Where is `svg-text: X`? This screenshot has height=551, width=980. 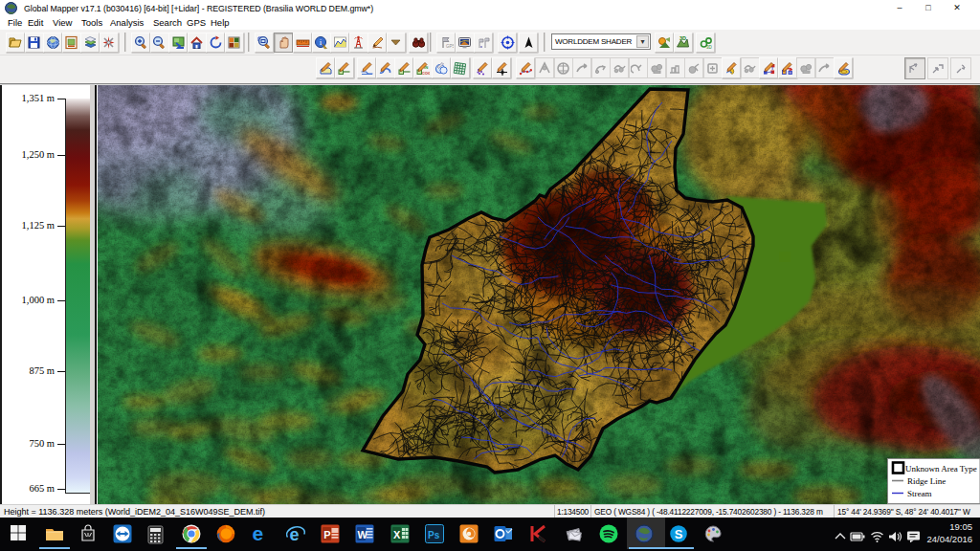
svg-text: X is located at coordinates (397, 535).